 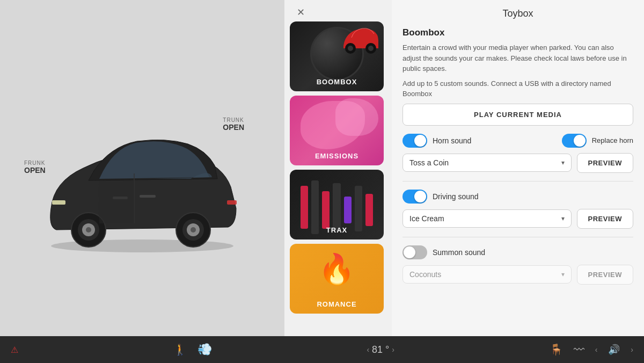 What do you see at coordinates (518, 141) in the screenshot?
I see `horn-sound-row: Horn sound Replace horn` at bounding box center [518, 141].